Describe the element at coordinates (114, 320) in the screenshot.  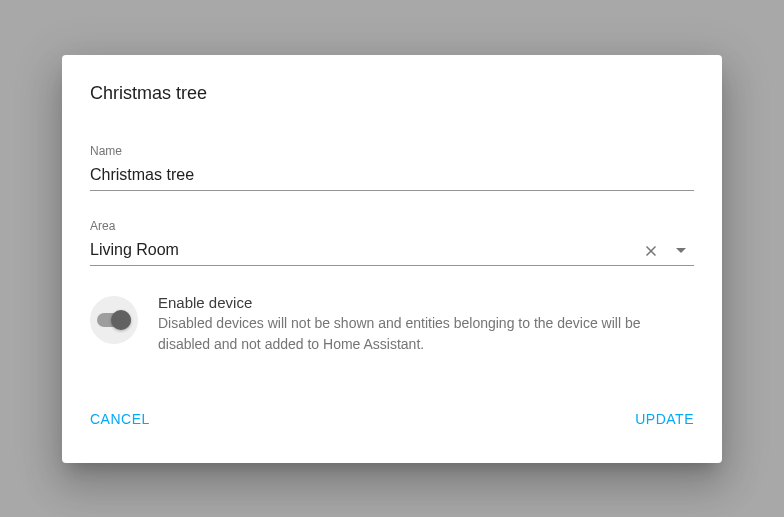
I see `enable-device-toggle` at that location.